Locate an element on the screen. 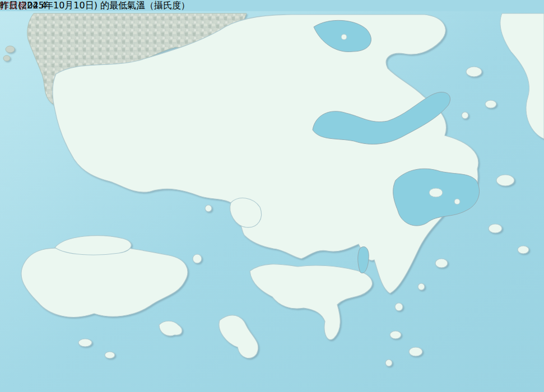 This screenshot has width=544, height=392. title-band: 昨日(2025年10月10日) 的最低氣溫（攝氏度） is located at coordinates (272, 7).